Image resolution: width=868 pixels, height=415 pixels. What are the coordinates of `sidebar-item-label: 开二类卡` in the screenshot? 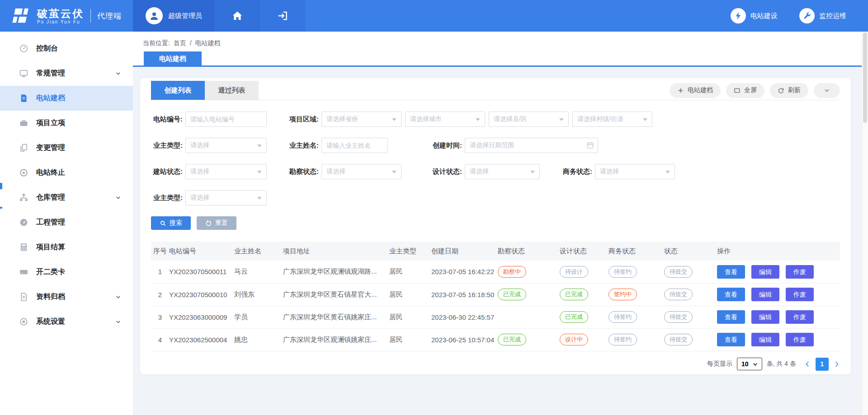 It's located at (51, 272).